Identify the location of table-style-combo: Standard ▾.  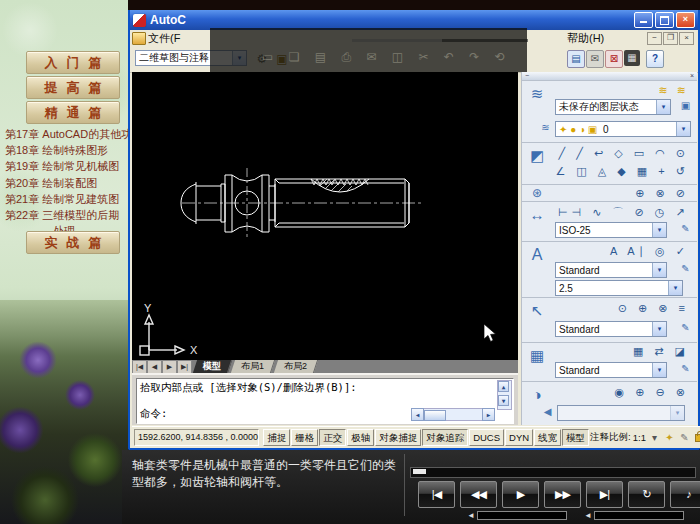
(611, 370).